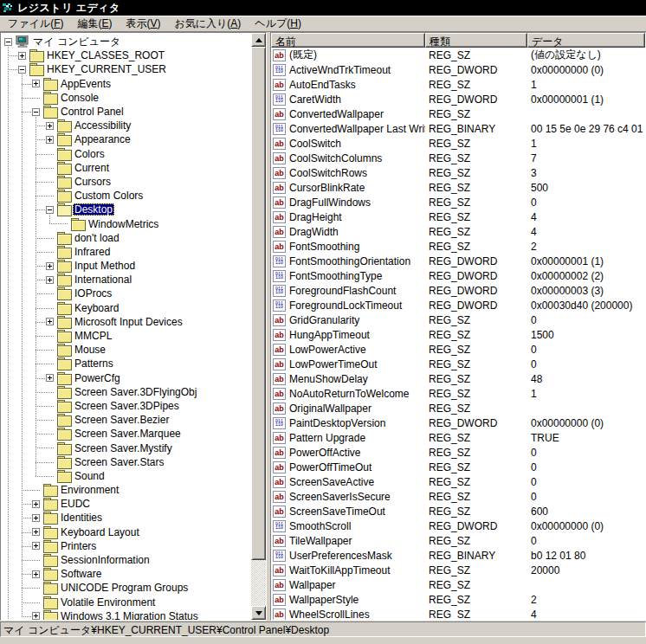  Describe the element at coordinates (458, 305) in the screenshot. I see `registry-value-row: 011 110ForegroundLockTimeoutREG_DWORD0x0…` at that location.